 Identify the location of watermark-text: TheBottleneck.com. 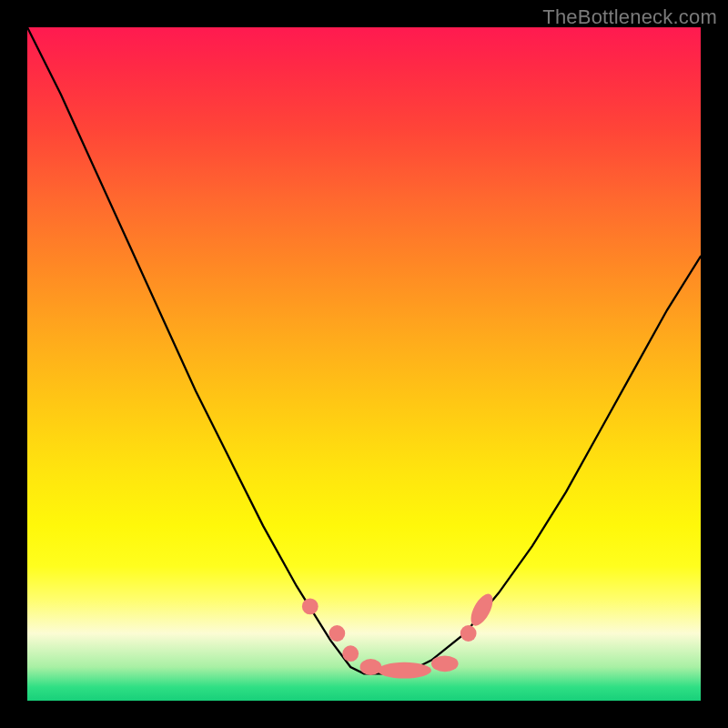
(630, 17).